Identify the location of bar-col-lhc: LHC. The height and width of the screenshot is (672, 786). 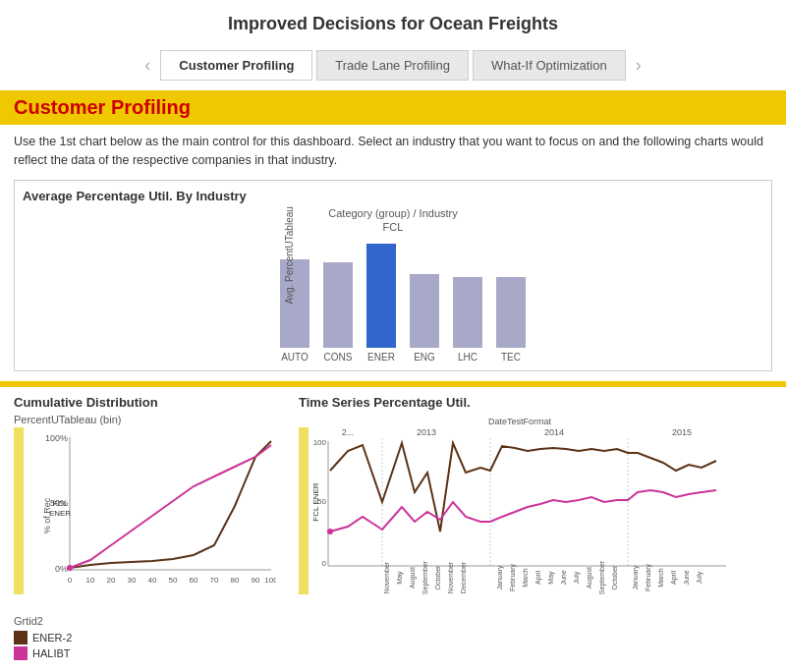
(468, 320).